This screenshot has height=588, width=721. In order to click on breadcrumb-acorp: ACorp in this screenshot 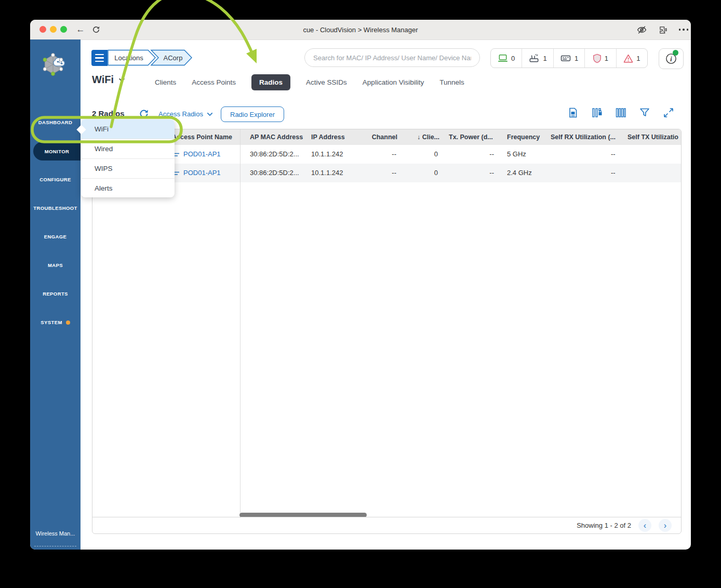, I will do `click(171, 58)`.